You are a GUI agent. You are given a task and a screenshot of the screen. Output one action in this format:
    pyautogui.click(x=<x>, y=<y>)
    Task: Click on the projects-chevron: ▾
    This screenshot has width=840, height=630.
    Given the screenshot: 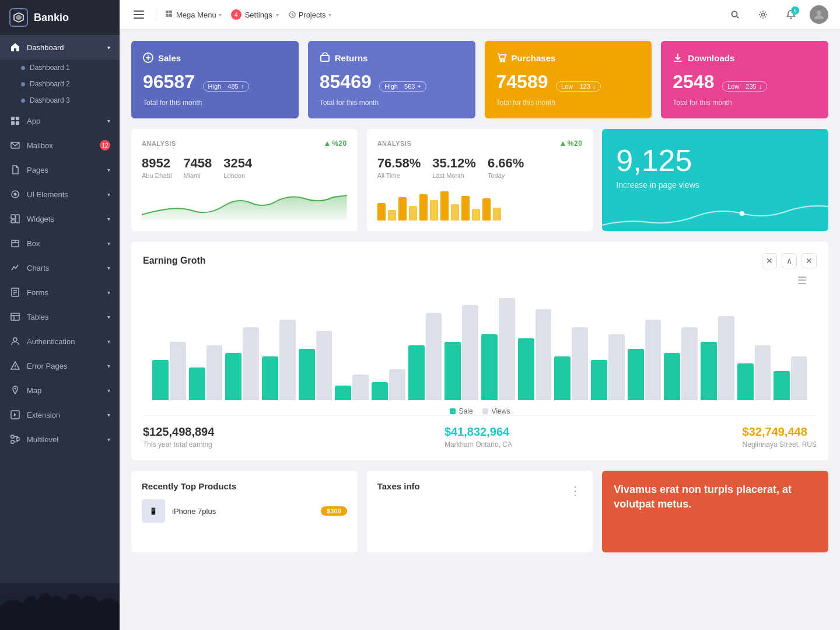 What is the action you would take?
    pyautogui.click(x=330, y=15)
    